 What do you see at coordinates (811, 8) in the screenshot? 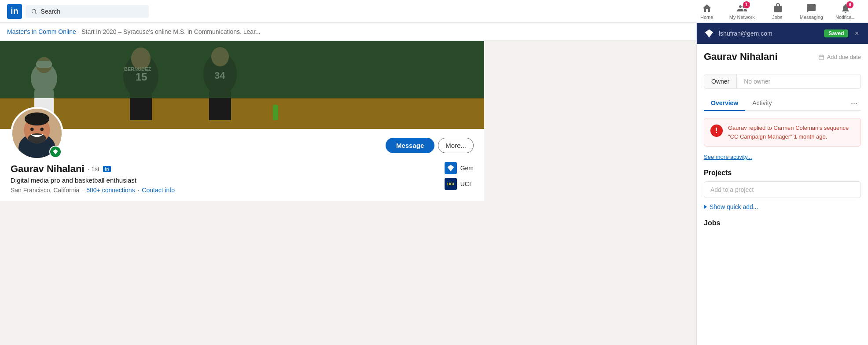
I see `messaging-icon` at bounding box center [811, 8].